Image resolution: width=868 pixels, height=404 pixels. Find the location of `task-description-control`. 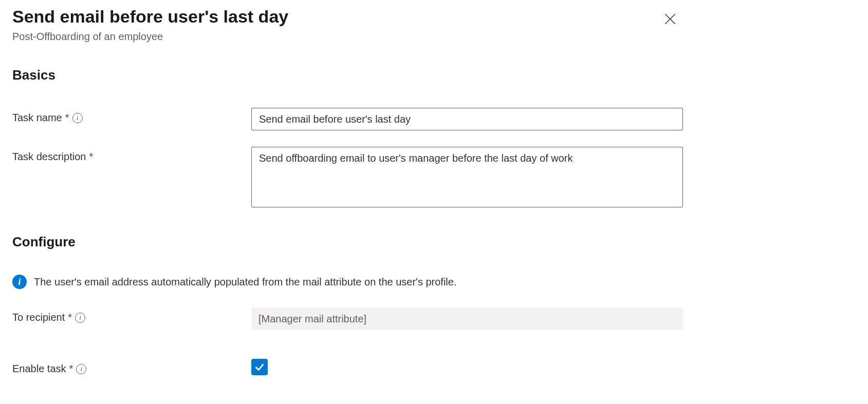

task-description-control is located at coordinates (467, 178).